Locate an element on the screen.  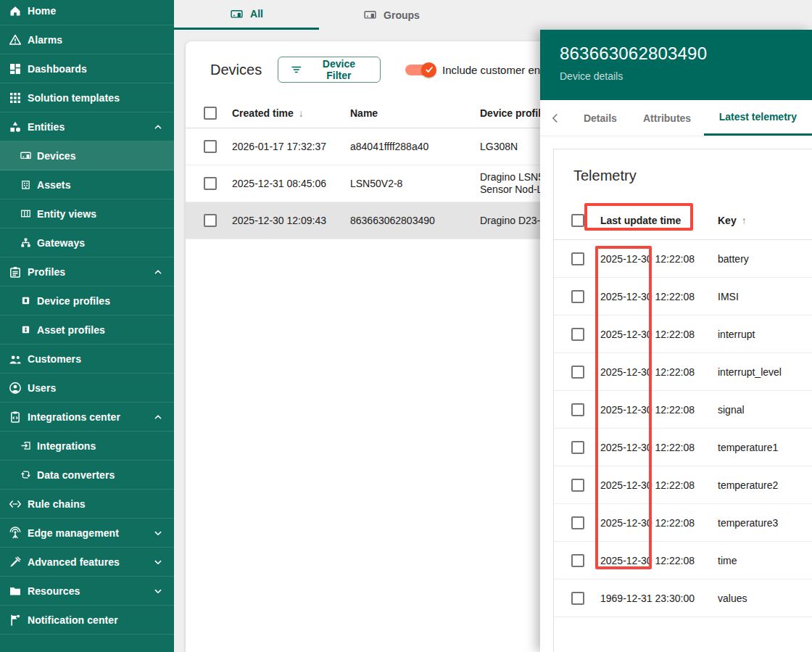
device-row-selected: 2025-12-30 12:09:43 863663062803490 Drag… is located at coordinates (374, 220).